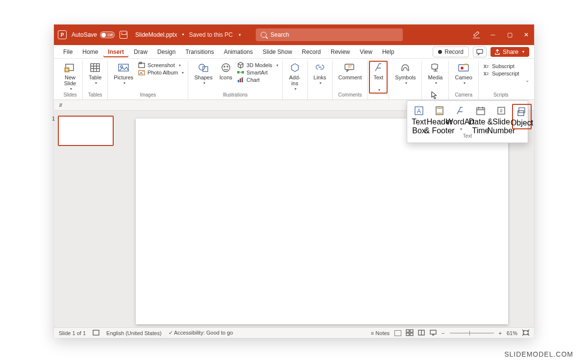  I want to click on subscript-button: x2Subscript, so click(501, 66).